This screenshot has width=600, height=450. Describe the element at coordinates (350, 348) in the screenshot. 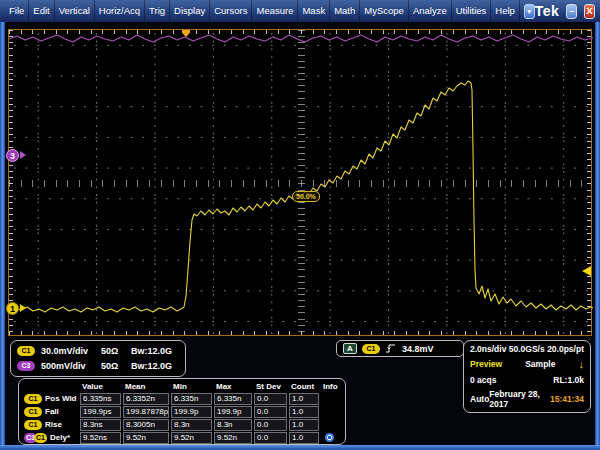

I see `trigger-a-badge: A` at that location.